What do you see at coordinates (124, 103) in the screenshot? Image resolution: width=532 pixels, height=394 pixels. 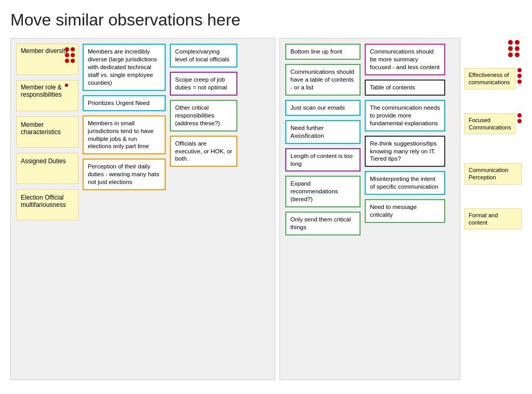 I see `box-prioritizes-urgent: Prioritizes Urgent Need` at bounding box center [124, 103].